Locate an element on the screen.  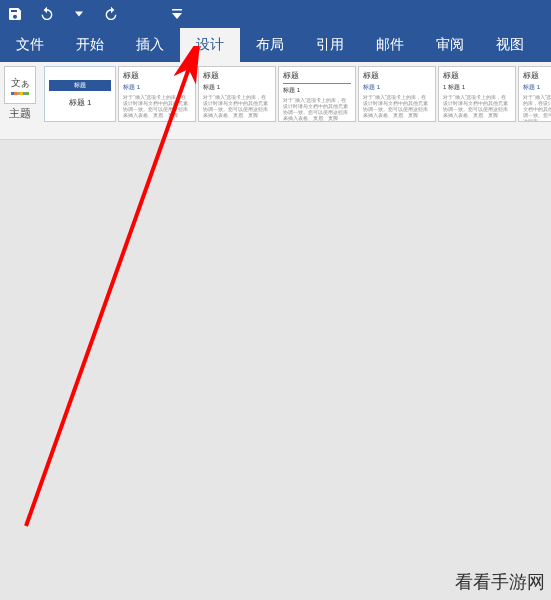
tab-home: 开始 is located at coordinates (90, 45).